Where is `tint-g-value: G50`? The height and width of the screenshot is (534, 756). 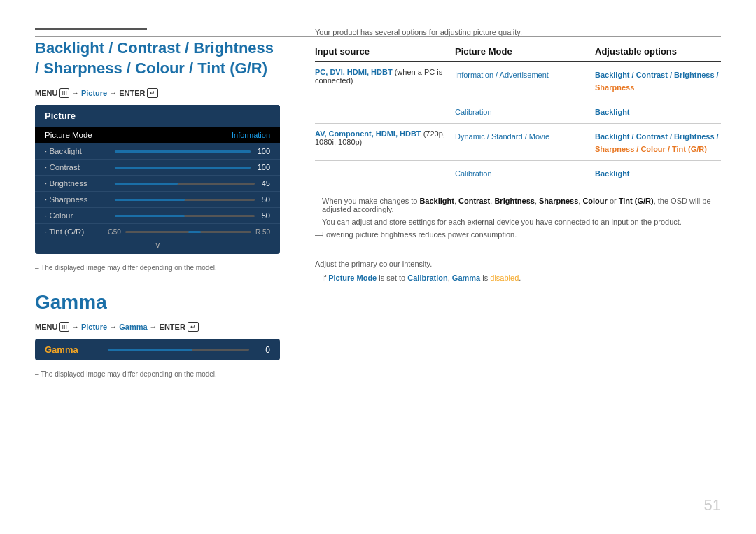
tint-g-value: G50 is located at coordinates (115, 232).